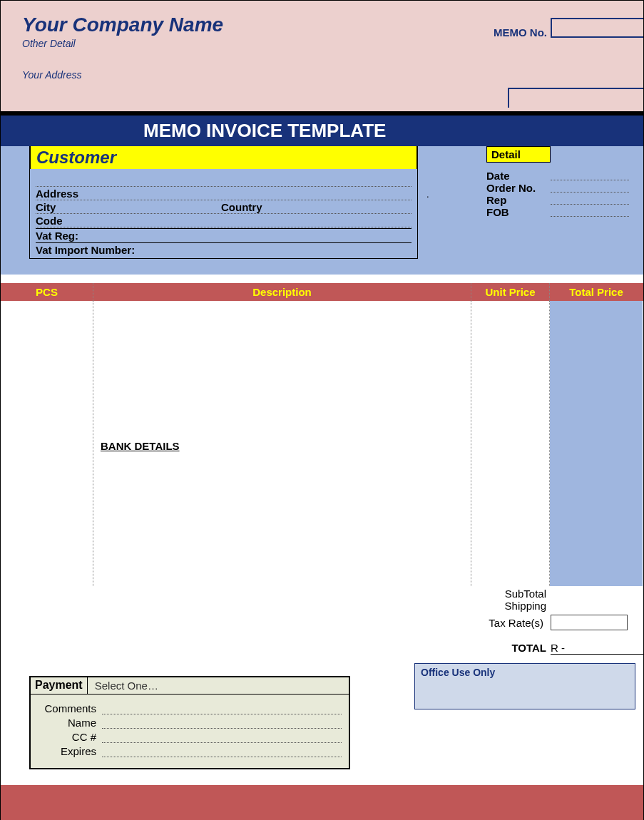 The image size is (644, 820). I want to click on items-header-row: PCS Description Unit Price Total Price, so click(322, 292).